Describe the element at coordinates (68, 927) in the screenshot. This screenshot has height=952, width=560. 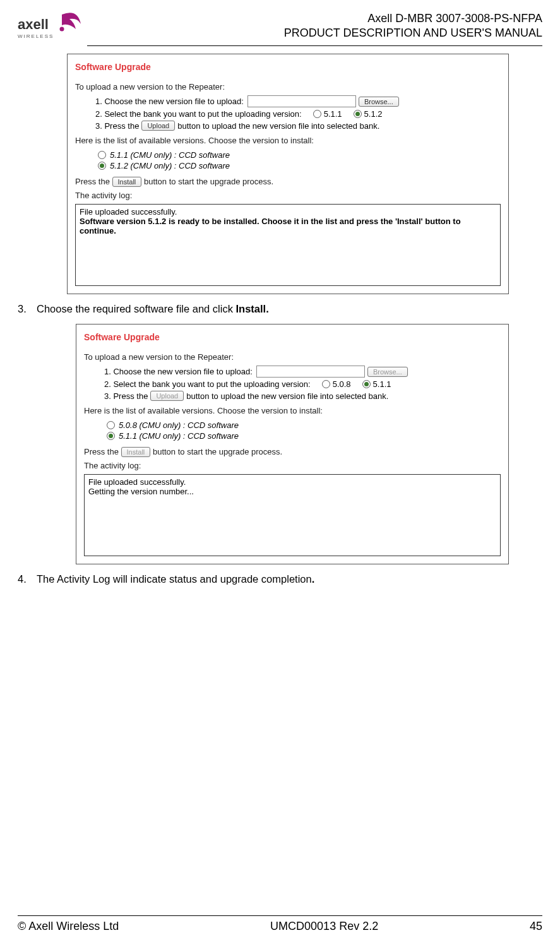
I see `footer-left: © Axell Wireless Ltd` at that location.